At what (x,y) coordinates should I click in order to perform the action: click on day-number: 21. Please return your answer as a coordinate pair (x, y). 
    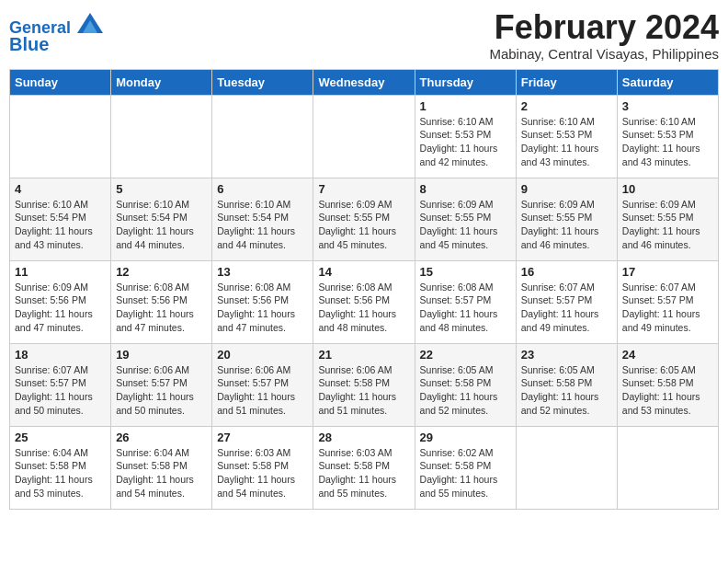
    Looking at the image, I should click on (364, 355).